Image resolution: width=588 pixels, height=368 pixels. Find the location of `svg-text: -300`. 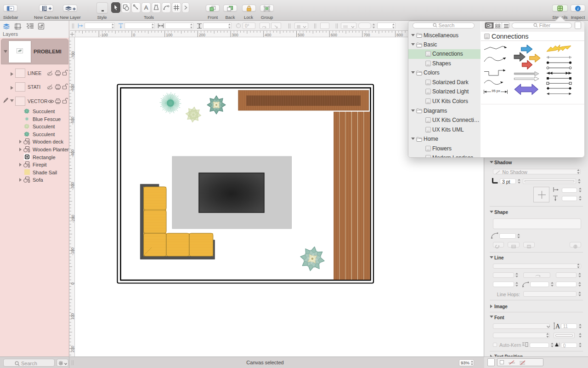

svg-text: -300 is located at coordinates (73, 186).